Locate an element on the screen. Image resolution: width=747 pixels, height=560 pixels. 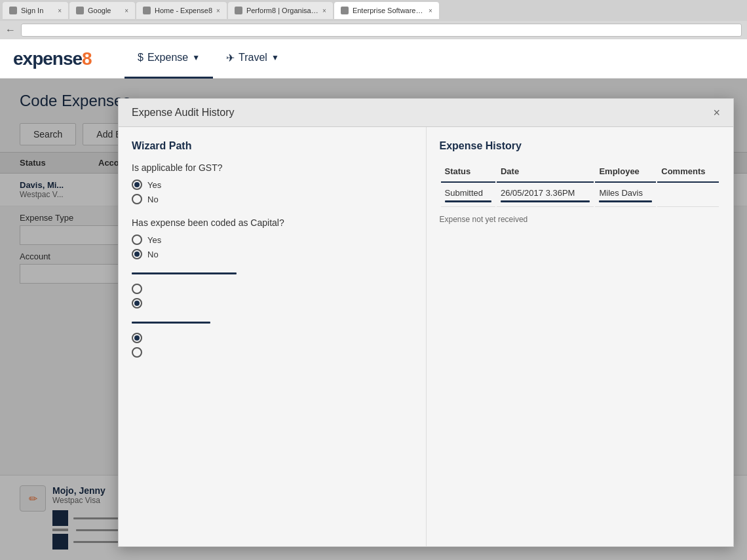
radio-dot-capital-yes is located at coordinates (137, 240).